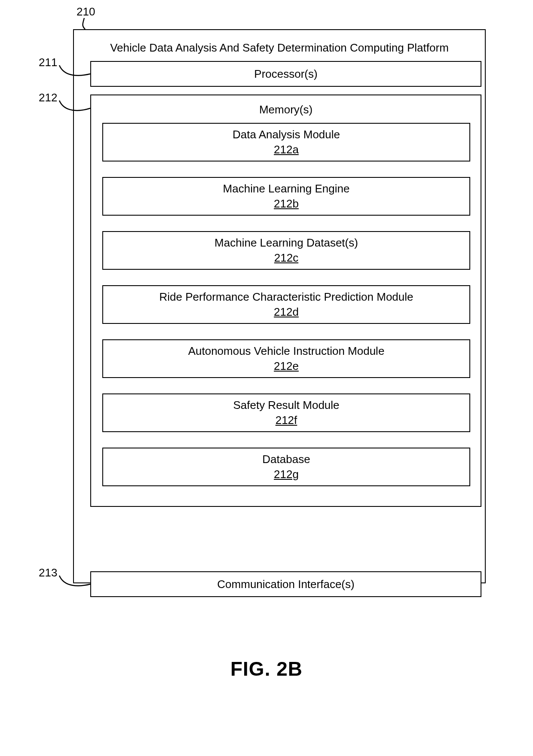 Image resolution: width=533 pixels, height=756 pixels. Describe the element at coordinates (286, 196) in the screenshot. I see `module-box-212b: Machine Learning Engine 212b` at that location.